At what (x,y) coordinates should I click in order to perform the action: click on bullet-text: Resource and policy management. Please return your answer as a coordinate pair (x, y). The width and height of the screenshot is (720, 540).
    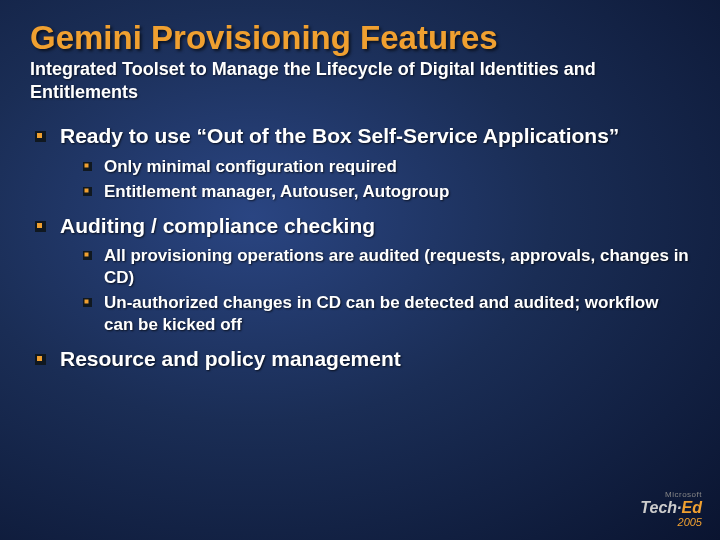
    Looking at the image, I should click on (230, 359).